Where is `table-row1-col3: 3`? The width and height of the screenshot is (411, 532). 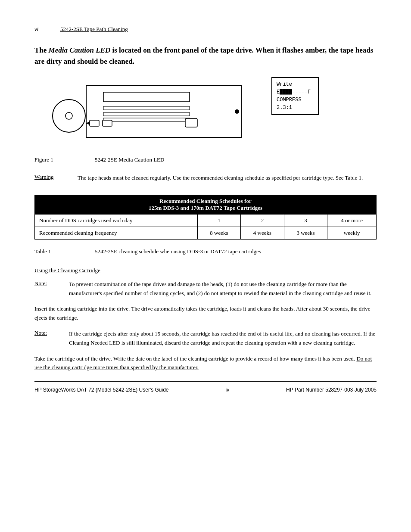 table-row1-col3: 3 is located at coordinates (306, 221).